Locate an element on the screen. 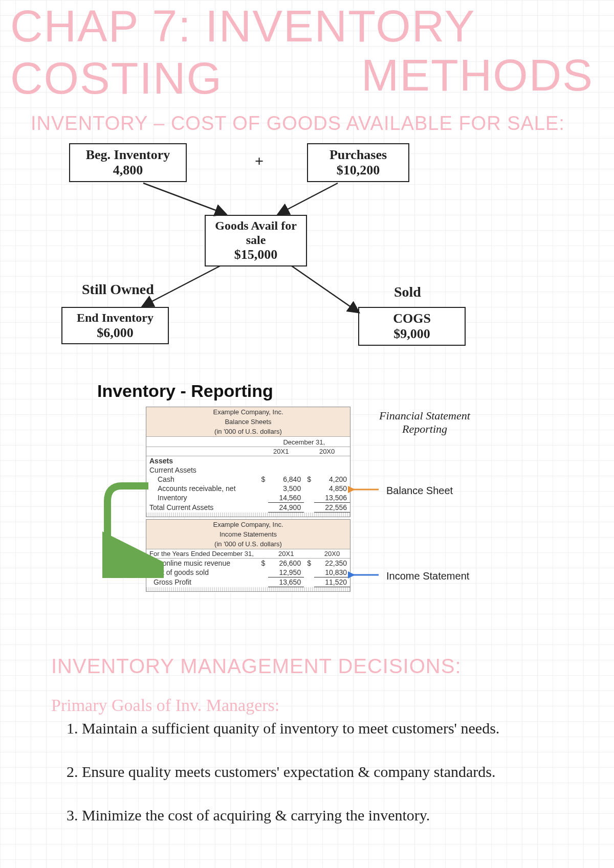 Image resolution: width=614 pixels, height=868 pixels. box-end-inventory: End Inventory $6,000 is located at coordinates (115, 325).